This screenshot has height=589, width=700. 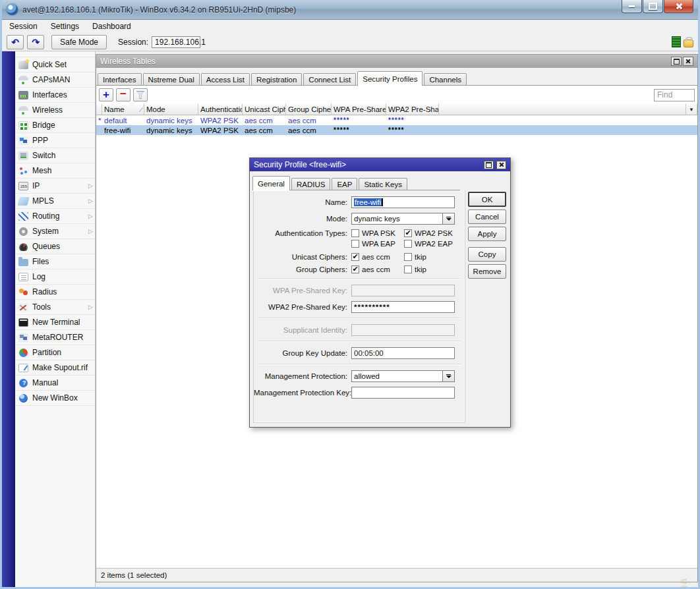 What do you see at coordinates (24, 307) in the screenshot?
I see `tools-icon` at bounding box center [24, 307].